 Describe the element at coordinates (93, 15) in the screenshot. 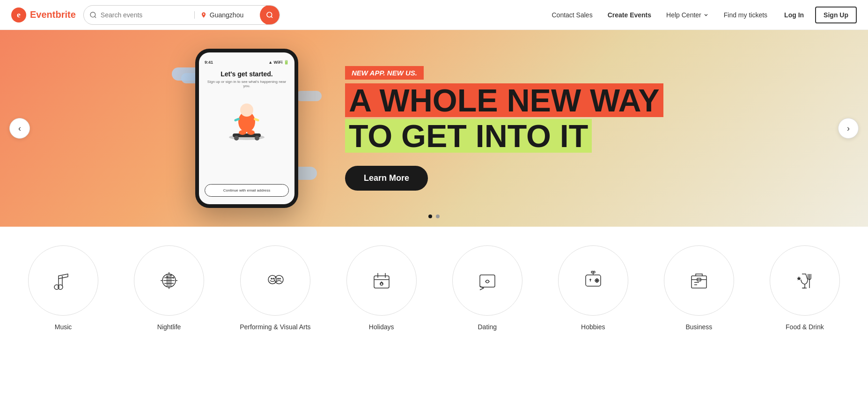

I see `search-icon` at that location.